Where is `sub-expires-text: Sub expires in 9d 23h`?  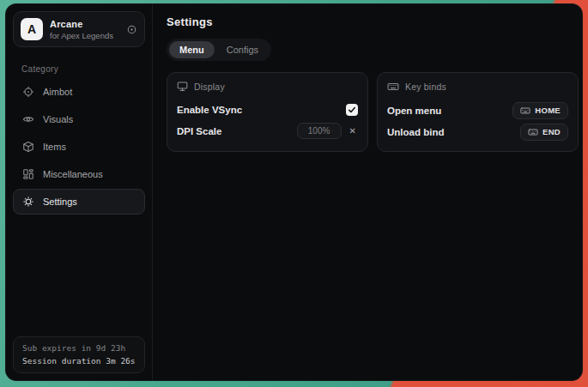 sub-expires-text: Sub expires in 9d 23h is located at coordinates (79, 348).